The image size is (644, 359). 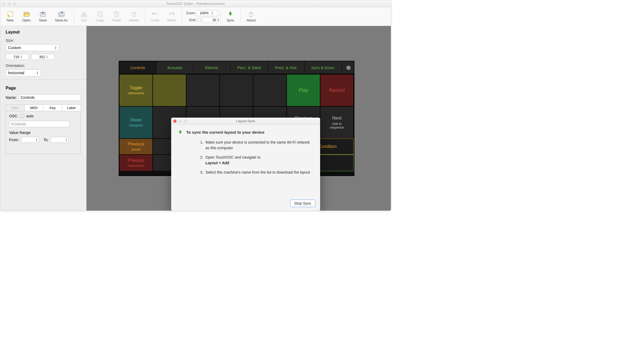 What do you see at coordinates (259, 160) in the screenshot?
I see `dialog-step-2: Open TouchOSC and navigate toLayout > Ad…` at bounding box center [259, 160].